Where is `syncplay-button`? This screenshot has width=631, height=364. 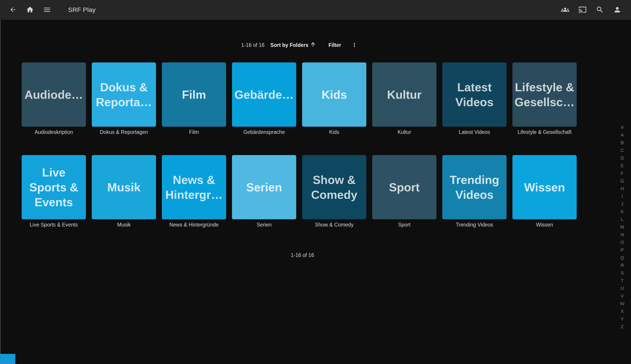
syncplay-button is located at coordinates (565, 10).